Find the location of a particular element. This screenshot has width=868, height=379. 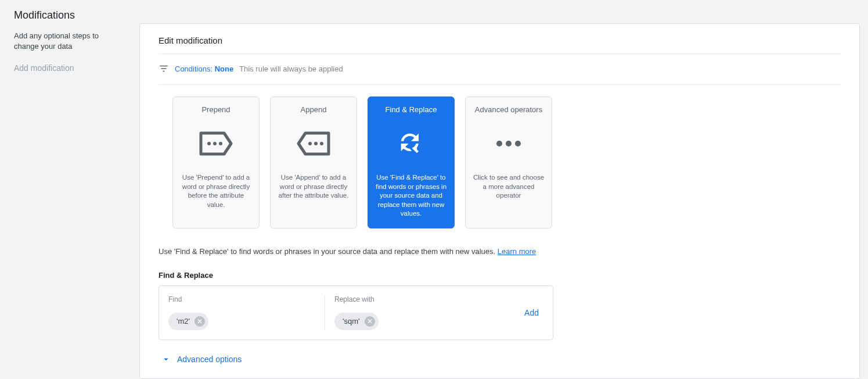

conditions-note: This rule will always be applied is located at coordinates (291, 69).